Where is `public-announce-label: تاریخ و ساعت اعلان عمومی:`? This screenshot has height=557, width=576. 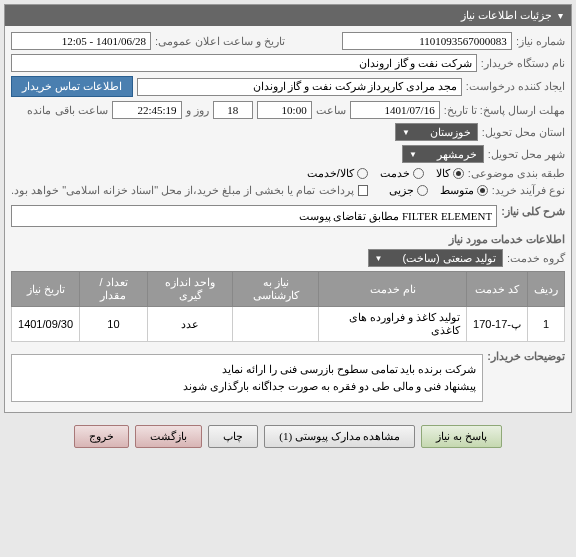
public-announce-label: تاریخ و ساعت اعلان عمومی: is located at coordinates (220, 42).